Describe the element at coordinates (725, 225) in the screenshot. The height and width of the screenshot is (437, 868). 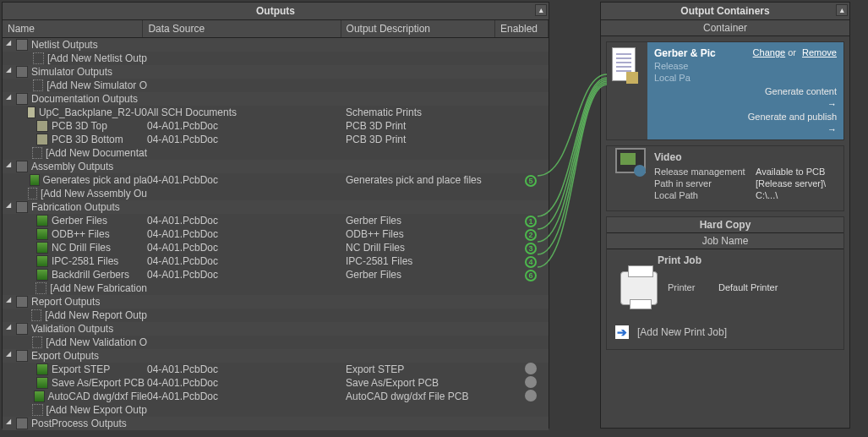
I see `hardcopy-title: Hard Copy` at that location.